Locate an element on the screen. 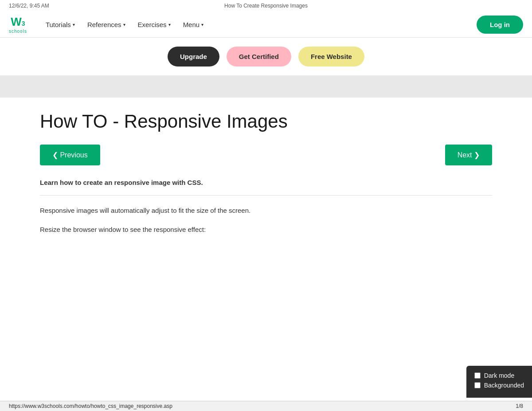 This screenshot has width=532, height=411. logo: W 3 schools is located at coordinates (18, 24).